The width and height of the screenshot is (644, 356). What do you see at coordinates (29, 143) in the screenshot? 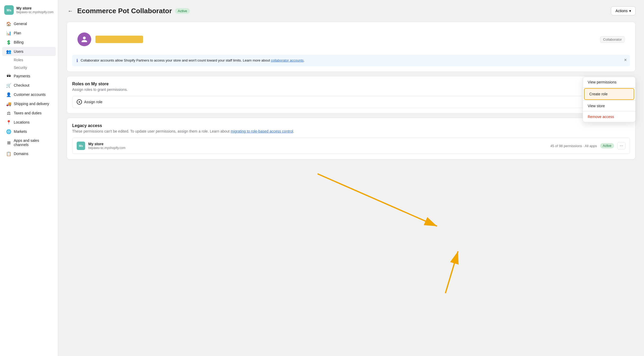
I see `sidebar-item-apps: ⊞ Apps and sales channels` at bounding box center [29, 143].